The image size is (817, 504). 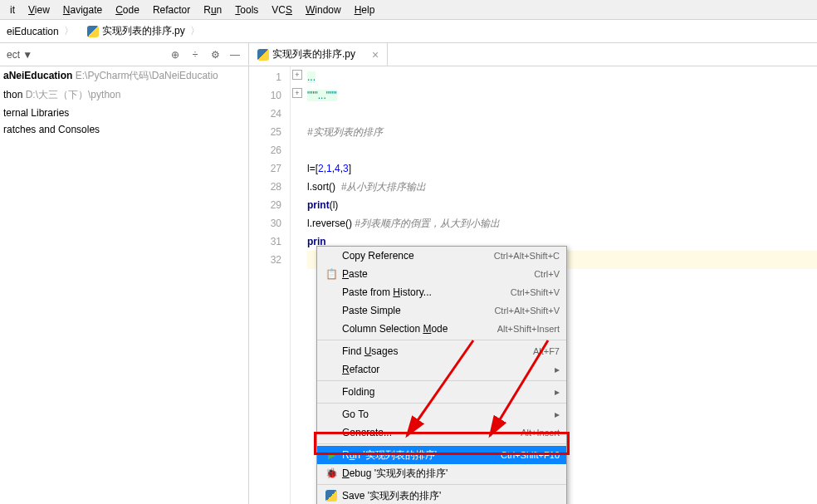 I want to click on menu-item-column-selection-mode: Column Selection ModeAlt+Shift+Insert, so click(x=442, y=329).